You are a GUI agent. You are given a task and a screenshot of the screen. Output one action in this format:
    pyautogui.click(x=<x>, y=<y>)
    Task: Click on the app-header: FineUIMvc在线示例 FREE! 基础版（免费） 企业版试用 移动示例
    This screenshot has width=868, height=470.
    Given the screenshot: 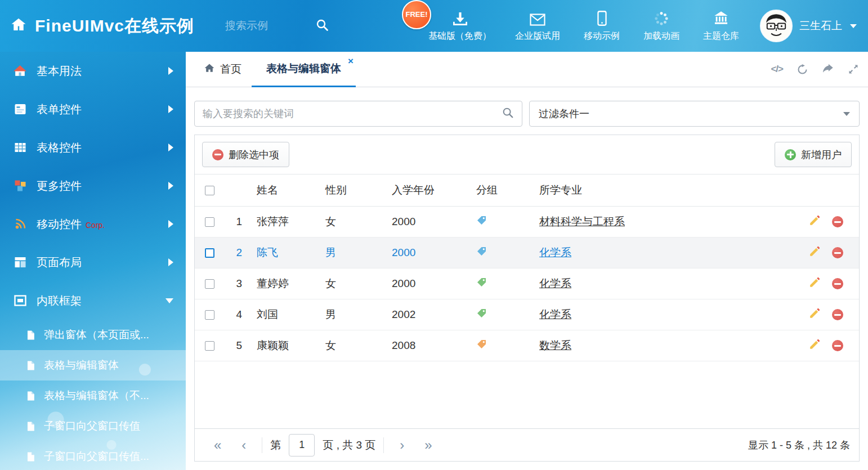 What is the action you would take?
    pyautogui.click(x=434, y=26)
    